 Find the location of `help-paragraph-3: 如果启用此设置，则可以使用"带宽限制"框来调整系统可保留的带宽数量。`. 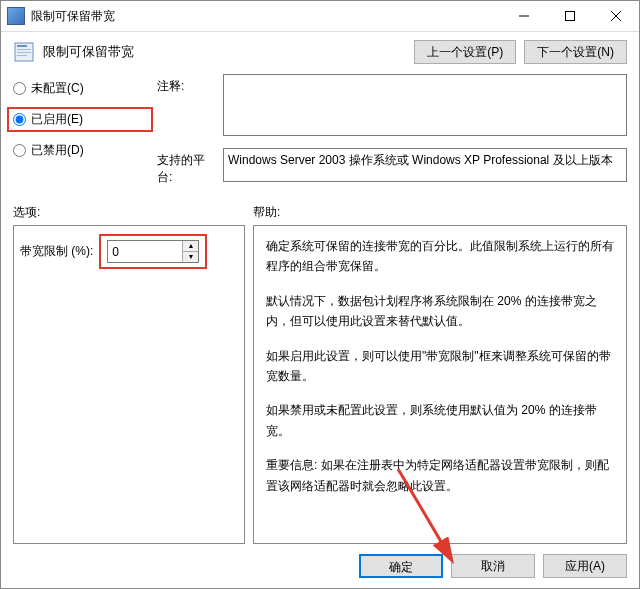

help-paragraph-3: 如果启用此设置，则可以使用"带宽限制"框来调整系统可保留的带宽数量。 is located at coordinates (440, 366).